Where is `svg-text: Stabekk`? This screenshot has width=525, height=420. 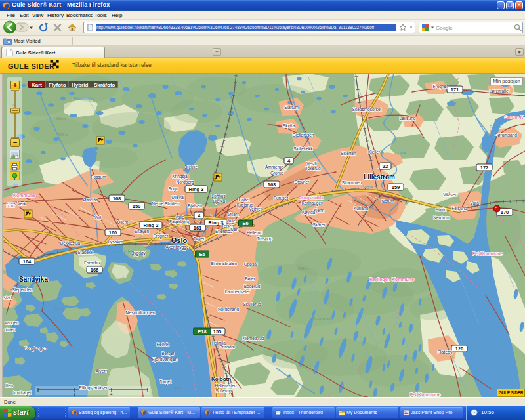
svg-text: Stabekk is located at coordinates (85, 252).